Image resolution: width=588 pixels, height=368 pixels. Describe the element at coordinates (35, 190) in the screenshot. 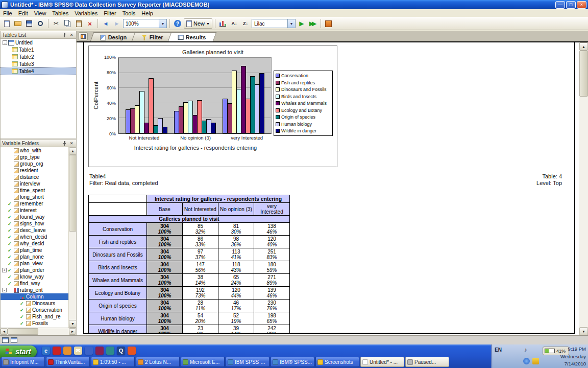

I see `variable-item-time_spent: time_spent` at that location.